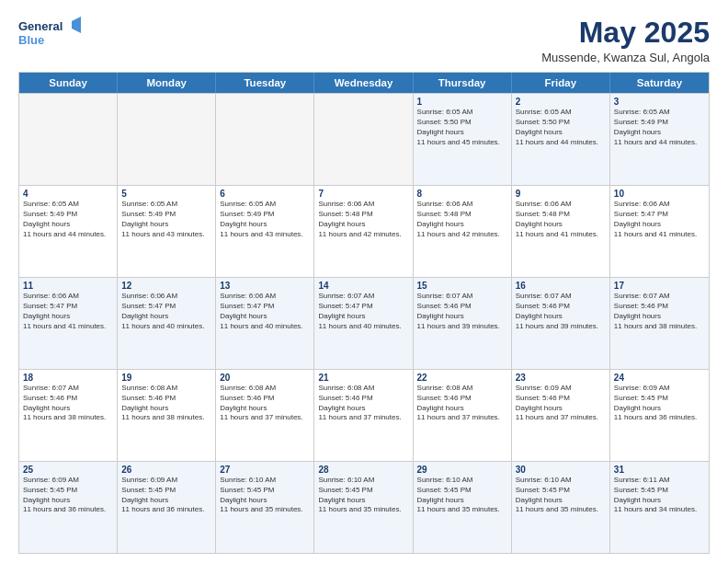 The height and width of the screenshot is (563, 728). Describe the element at coordinates (68, 416) in the screenshot. I see `day-cell-18: 18 Sunrise: 6:07 AM Sunset: 5:46 PM Dayl…` at that location.